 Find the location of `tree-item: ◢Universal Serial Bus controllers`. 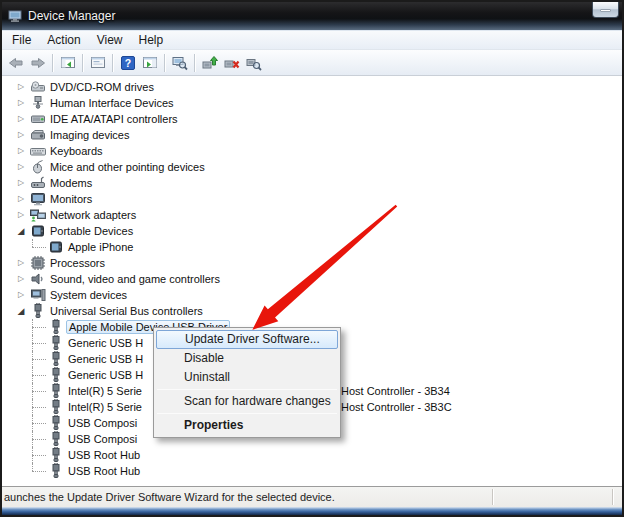

tree-item: ◢Universal Serial Bus controllers is located at coordinates (312, 311).